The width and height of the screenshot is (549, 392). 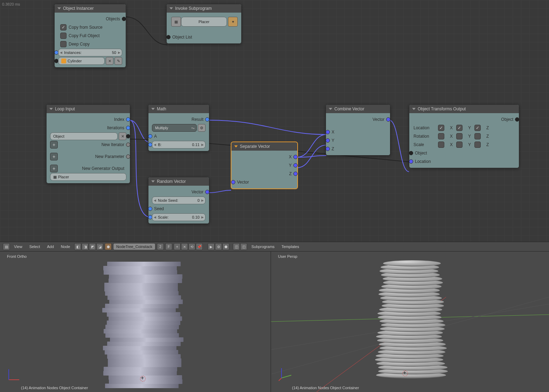 I want to click on cursor-3d-icon, so click(x=405, y=373).